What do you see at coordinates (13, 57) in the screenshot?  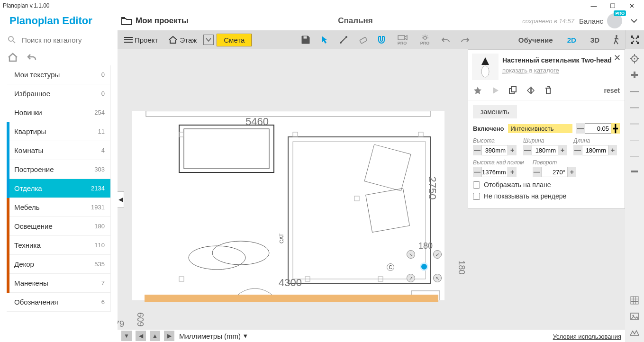 I see `home-icon` at bounding box center [13, 57].